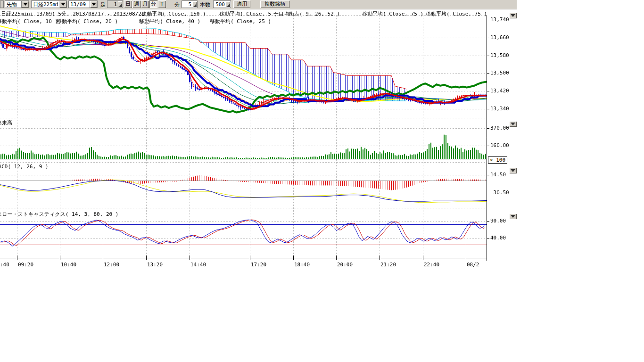 The height and width of the screenshot is (362, 644). I want to click on minutes-value: 5, so click(187, 5).